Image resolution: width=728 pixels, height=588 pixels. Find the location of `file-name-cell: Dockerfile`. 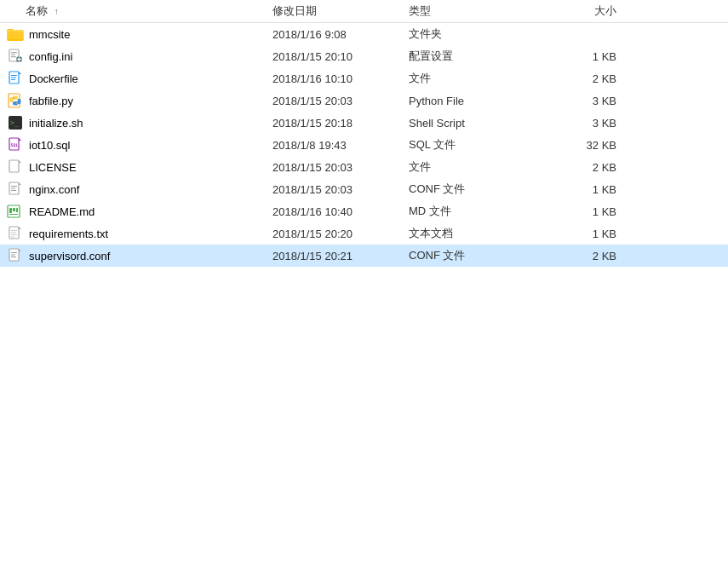

file-name-cell: Dockerfile is located at coordinates (136, 78).